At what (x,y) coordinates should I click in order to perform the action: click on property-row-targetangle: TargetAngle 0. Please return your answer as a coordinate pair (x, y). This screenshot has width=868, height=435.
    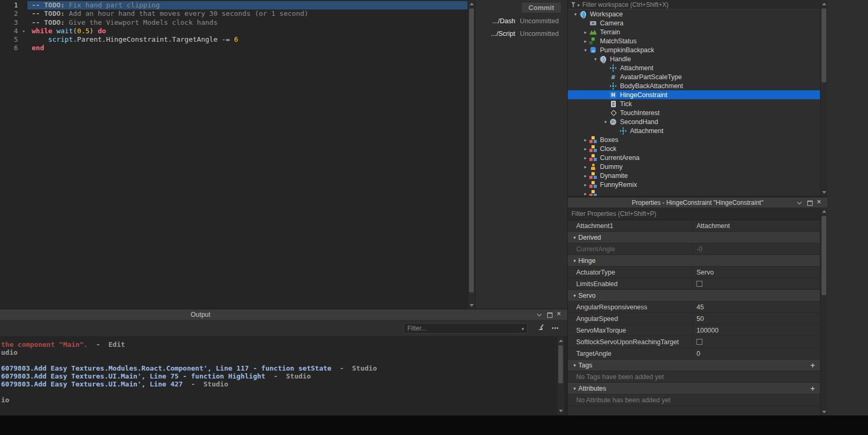
    Looking at the image, I should click on (694, 354).